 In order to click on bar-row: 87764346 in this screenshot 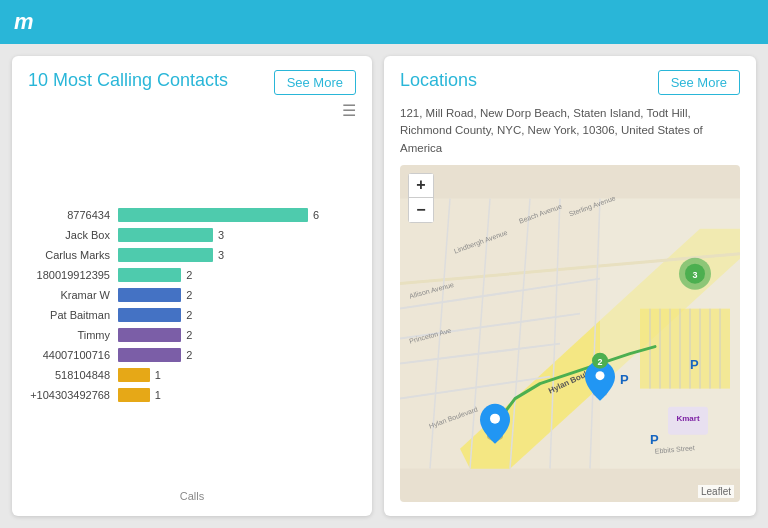, I will do `click(192, 215)`.